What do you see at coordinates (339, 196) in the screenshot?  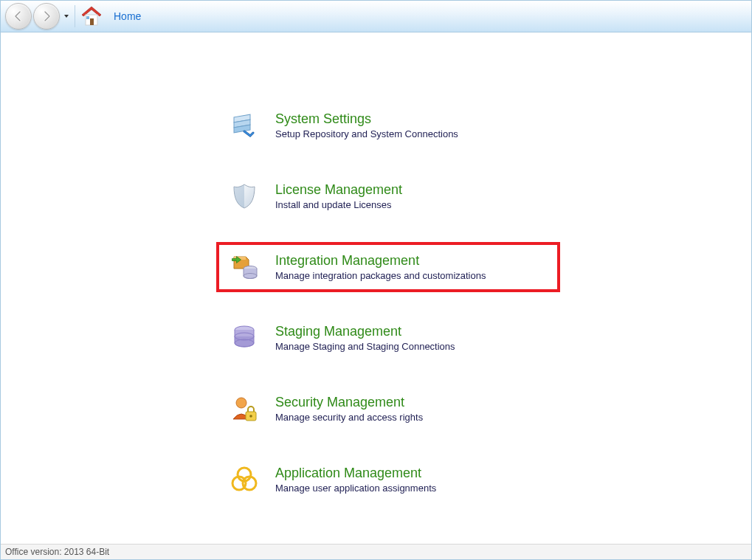 I see `menu-item-text: License Management Install and update Li…` at bounding box center [339, 196].